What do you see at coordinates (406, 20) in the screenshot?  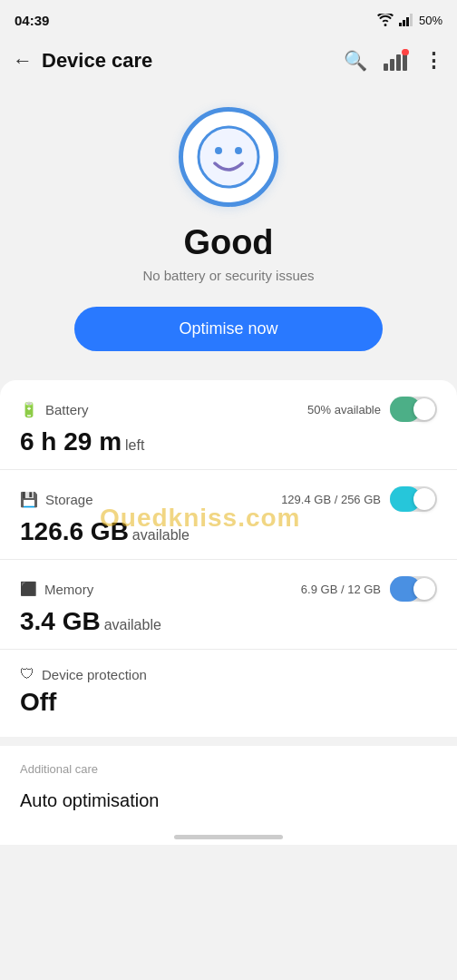 I see `signal-icon` at bounding box center [406, 20].